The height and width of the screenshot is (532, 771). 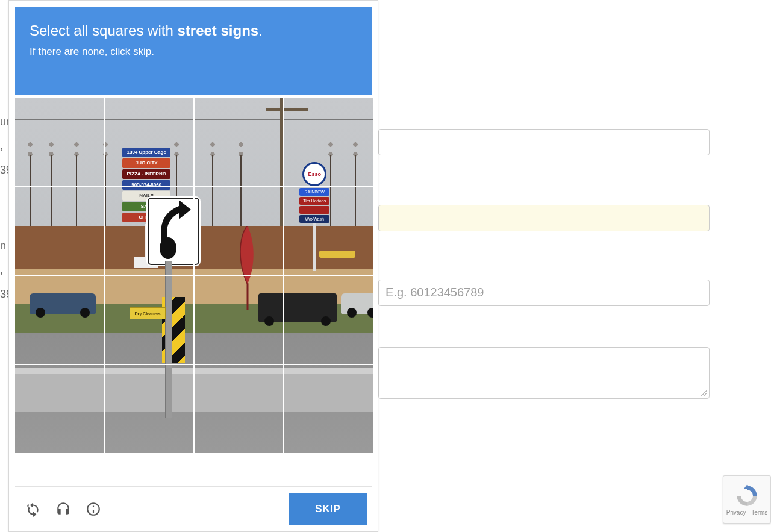 I want to click on info-icon, so click(x=93, y=509).